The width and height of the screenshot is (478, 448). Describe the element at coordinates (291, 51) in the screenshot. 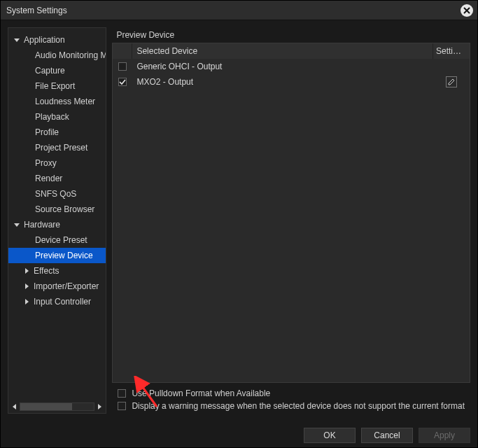

I see `table-header: Selected Device Setti…` at that location.